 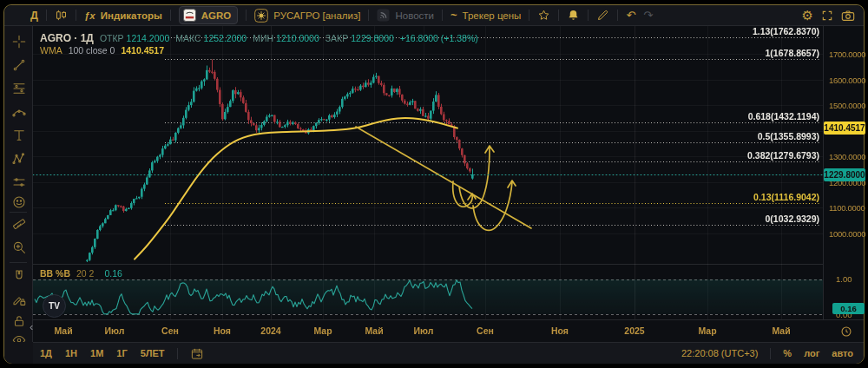 What do you see at coordinates (573, 16) in the screenshot?
I see `alert-bell-icon` at bounding box center [573, 16].